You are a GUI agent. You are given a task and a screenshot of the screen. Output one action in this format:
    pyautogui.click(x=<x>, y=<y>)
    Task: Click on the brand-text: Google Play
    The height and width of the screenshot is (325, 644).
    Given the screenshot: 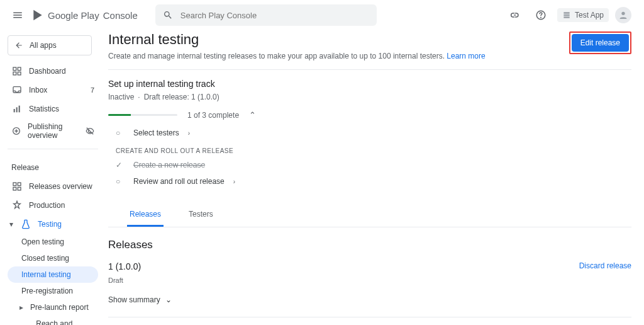 What is the action you would take?
    pyautogui.click(x=74, y=15)
    